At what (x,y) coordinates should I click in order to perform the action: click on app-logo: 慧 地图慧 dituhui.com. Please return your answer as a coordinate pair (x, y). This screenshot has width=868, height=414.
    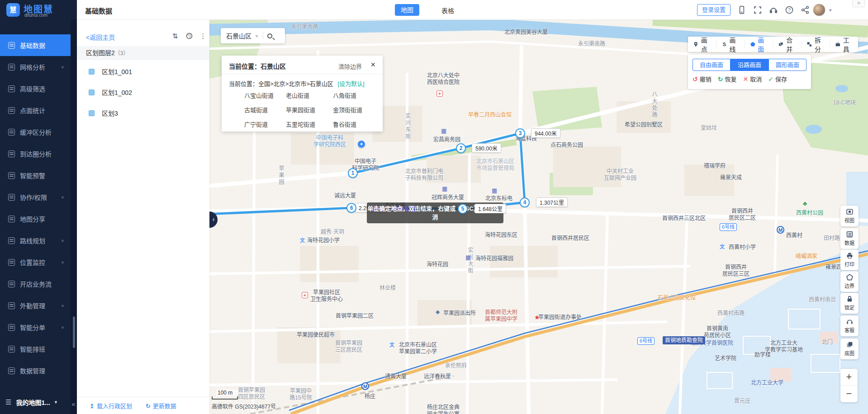
    Looking at the image, I should click on (38, 10).